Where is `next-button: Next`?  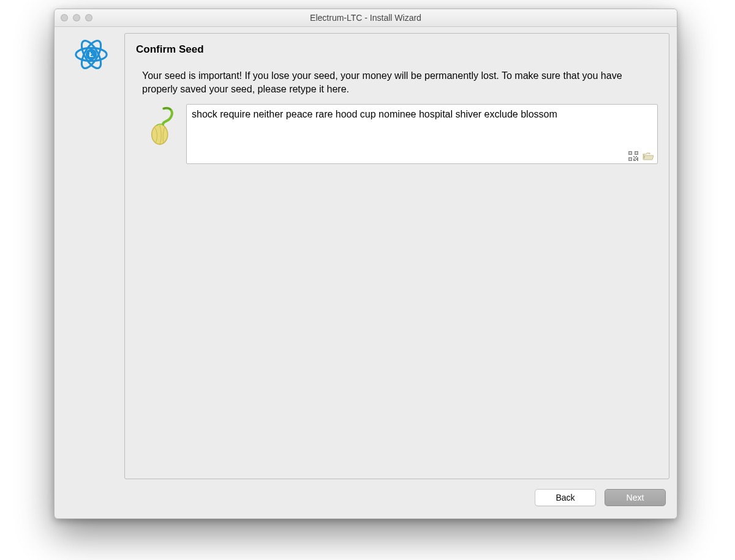 next-button: Next is located at coordinates (635, 498).